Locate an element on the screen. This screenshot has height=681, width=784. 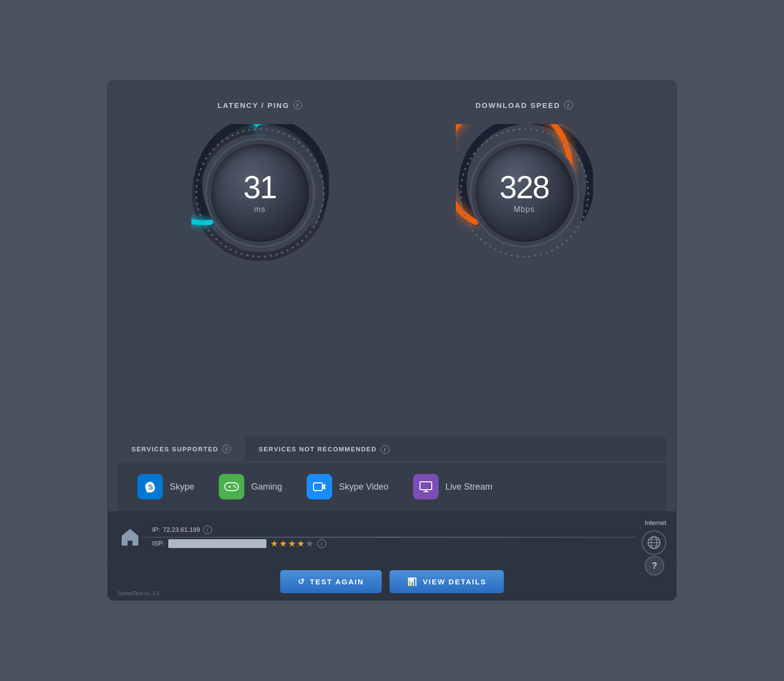
ip-row: IP: 72.23.61.189 i is located at coordinates (392, 530).